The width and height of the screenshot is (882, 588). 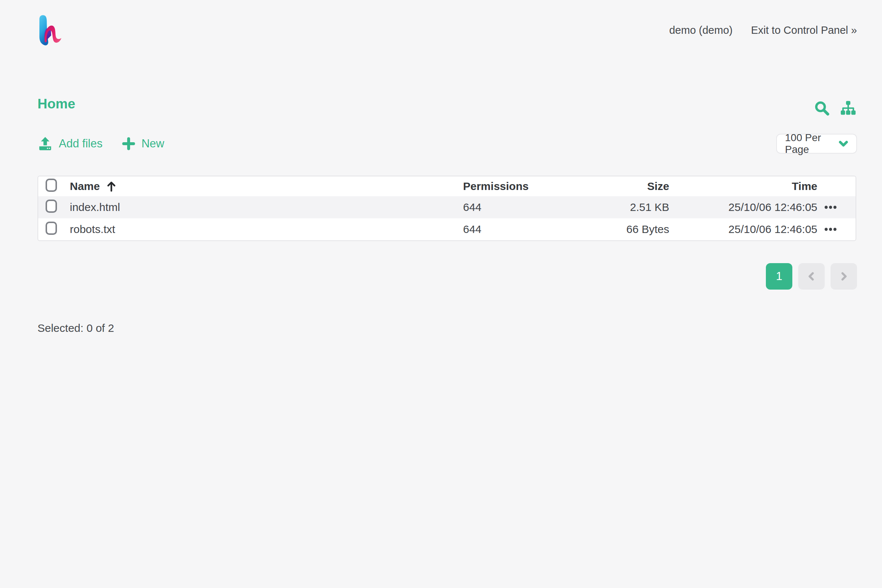 I want to click on column-header-size: Size, so click(x=620, y=186).